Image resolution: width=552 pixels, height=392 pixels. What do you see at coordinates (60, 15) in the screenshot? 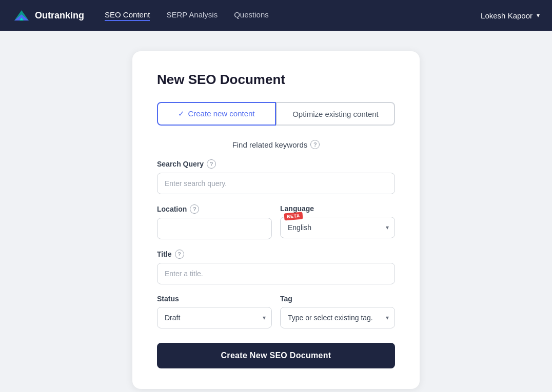
I see `logo-text: Outranking` at bounding box center [60, 15].